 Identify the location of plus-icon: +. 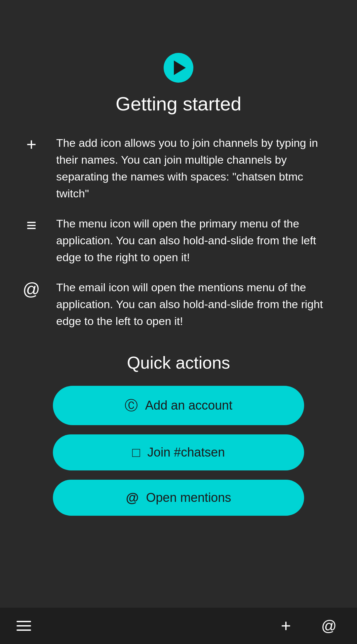
(31, 144).